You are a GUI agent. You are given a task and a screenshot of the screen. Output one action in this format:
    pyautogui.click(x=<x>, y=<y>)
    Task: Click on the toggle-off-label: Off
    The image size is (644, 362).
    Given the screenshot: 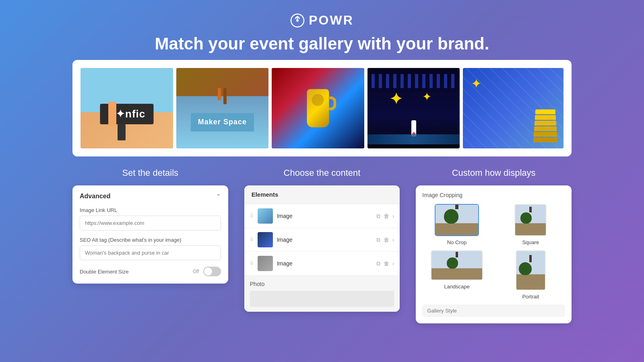 What is the action you would take?
    pyautogui.click(x=196, y=272)
    